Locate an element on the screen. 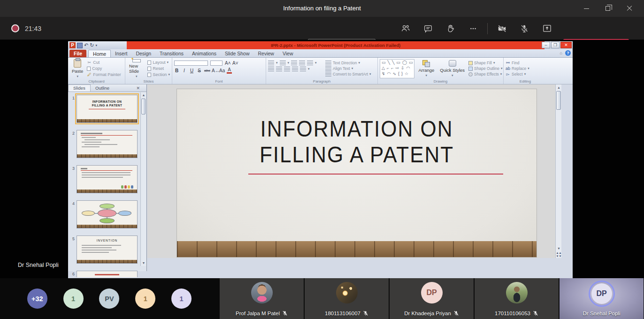 The image size is (644, 319). layout-button: Layout▾ is located at coordinates (159, 62).